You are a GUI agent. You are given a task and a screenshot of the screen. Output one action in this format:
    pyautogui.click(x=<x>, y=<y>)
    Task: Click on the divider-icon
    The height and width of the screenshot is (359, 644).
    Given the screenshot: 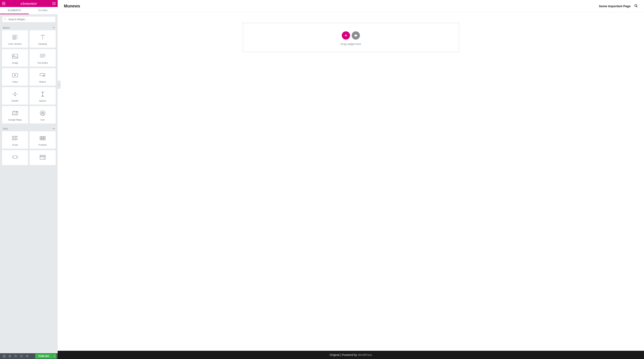 What is the action you would take?
    pyautogui.click(x=15, y=94)
    